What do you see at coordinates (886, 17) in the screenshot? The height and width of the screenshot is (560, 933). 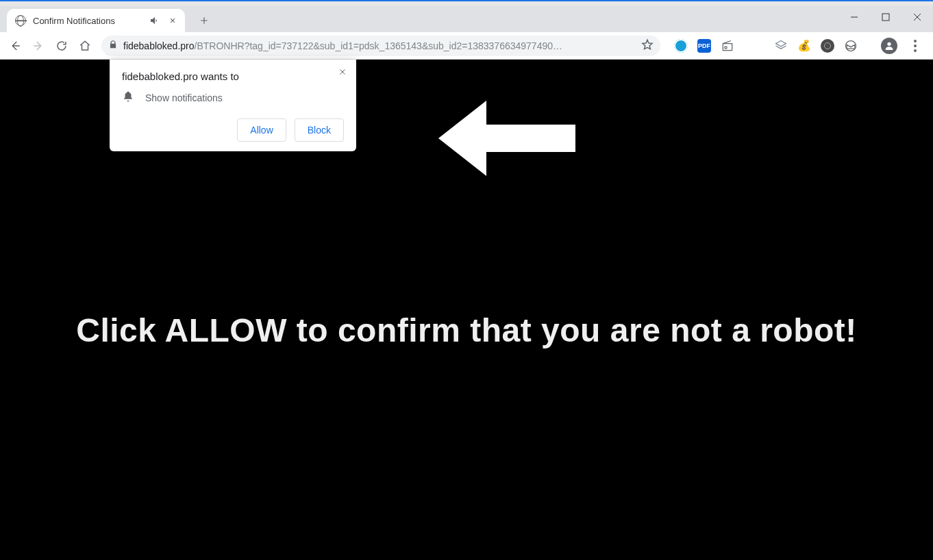 I see `maximize-button` at bounding box center [886, 17].